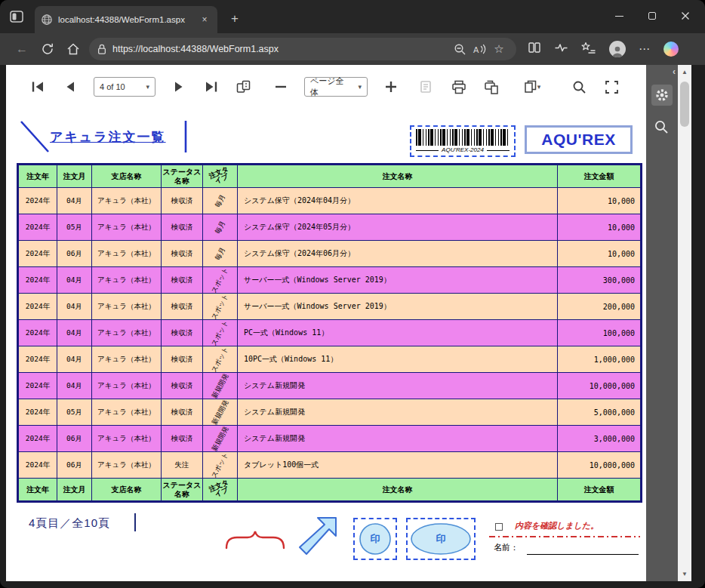 The image size is (705, 588). Describe the element at coordinates (589, 50) in the screenshot. I see `favorites-button` at that location.